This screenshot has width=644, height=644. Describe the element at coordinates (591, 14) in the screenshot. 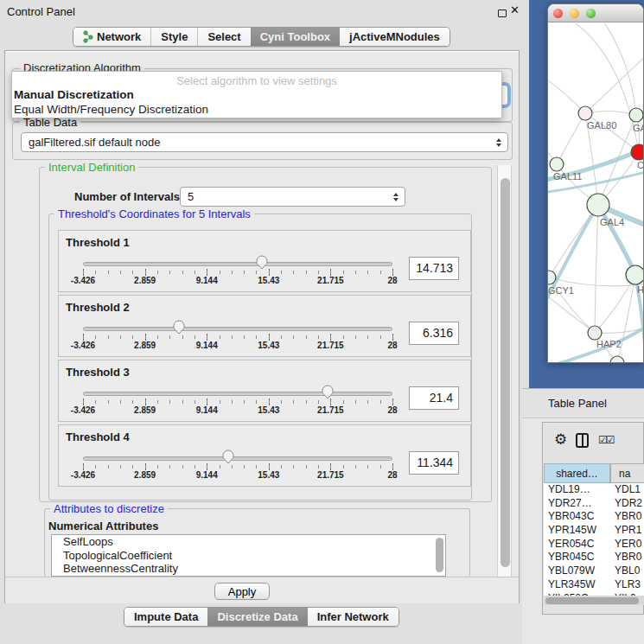

I see `zoom-traffic-light-icon` at that location.